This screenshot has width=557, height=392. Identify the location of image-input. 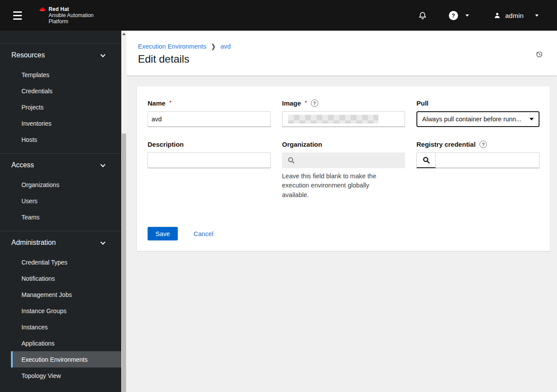
(343, 119).